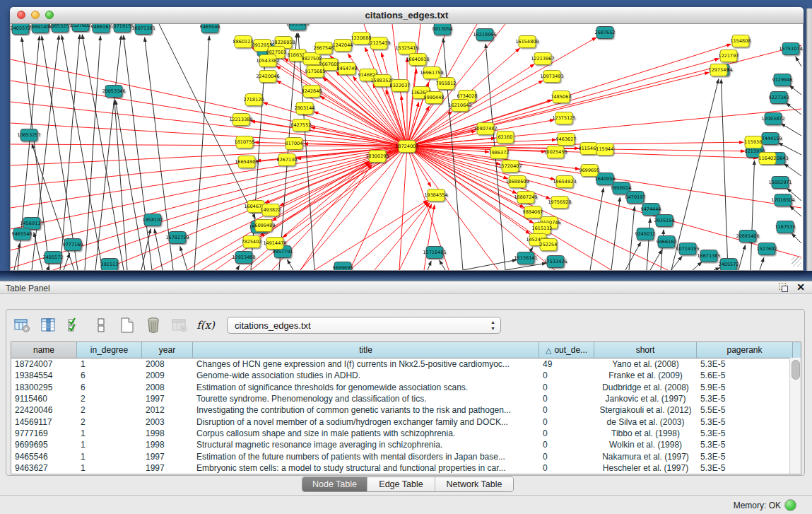 The width and height of the screenshot is (812, 514). Describe the element at coordinates (335, 484) in the screenshot. I see `tab-node-table: Node Table` at that location.